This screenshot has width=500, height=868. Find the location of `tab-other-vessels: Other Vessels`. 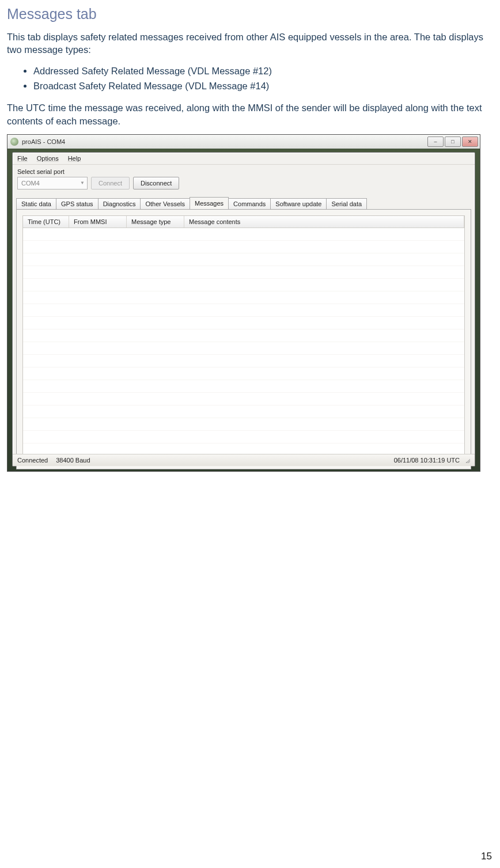

tab-other-vessels: Other Vessels is located at coordinates (165, 204).